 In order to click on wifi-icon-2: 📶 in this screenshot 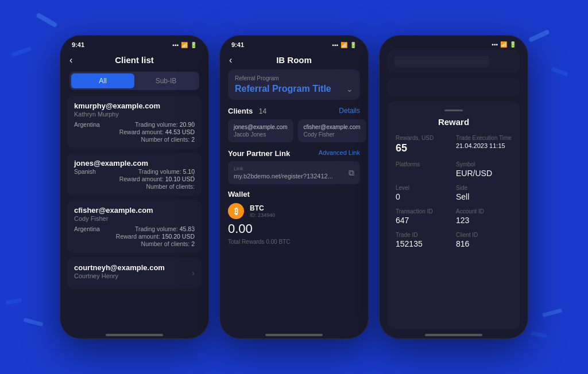, I will do `click(344, 45)`.